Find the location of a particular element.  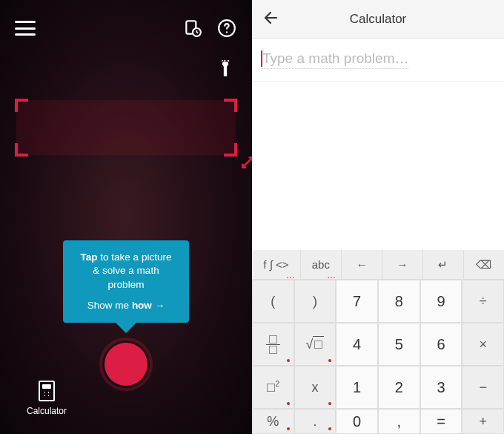

divide-key: ÷ is located at coordinates (483, 301).